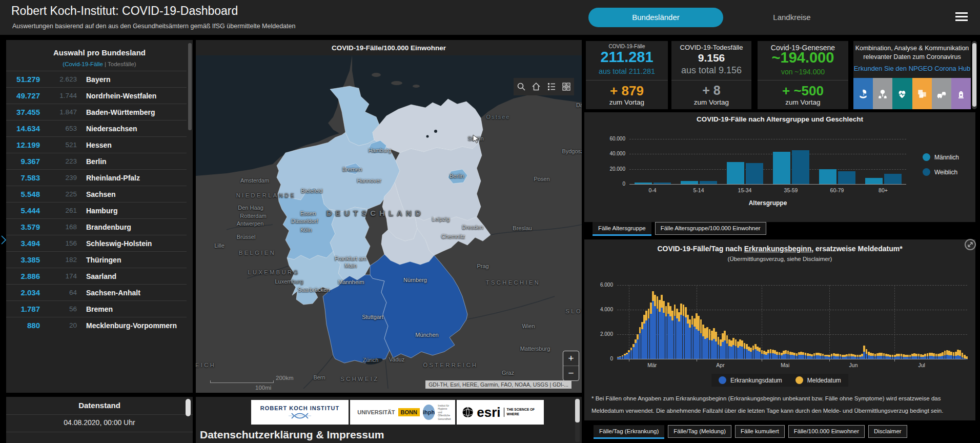  Describe the element at coordinates (566, 87) in the screenshot. I see `basemap-grid-icon` at that location.